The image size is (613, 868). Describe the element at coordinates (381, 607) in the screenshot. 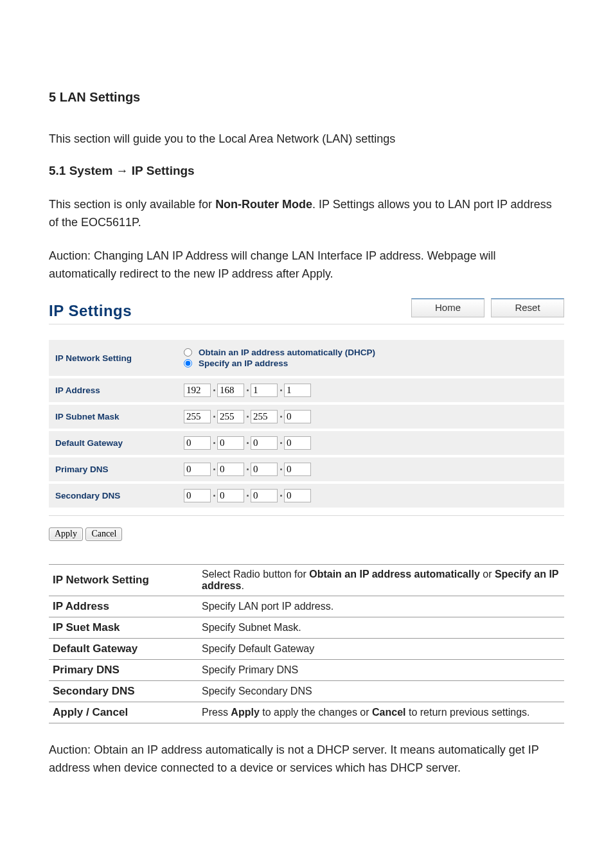

I see `definition: Specify LAN port IP address.` at that location.